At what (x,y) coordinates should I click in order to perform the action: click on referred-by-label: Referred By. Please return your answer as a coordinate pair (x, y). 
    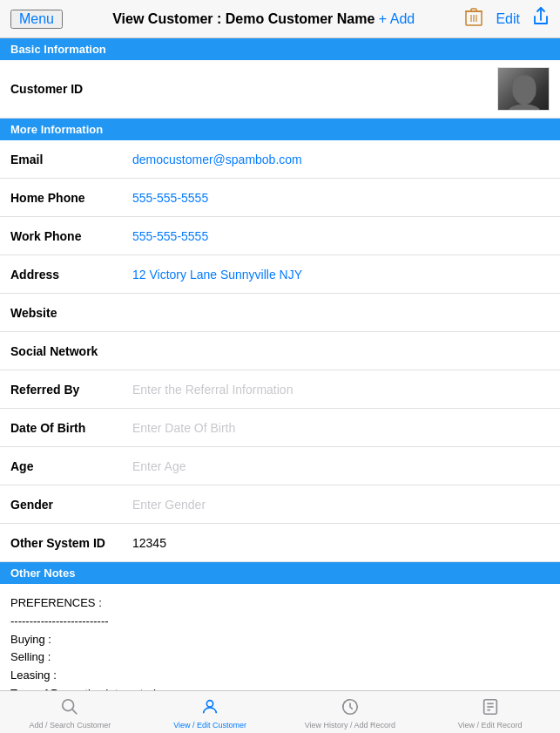
    Looking at the image, I should click on (71, 390).